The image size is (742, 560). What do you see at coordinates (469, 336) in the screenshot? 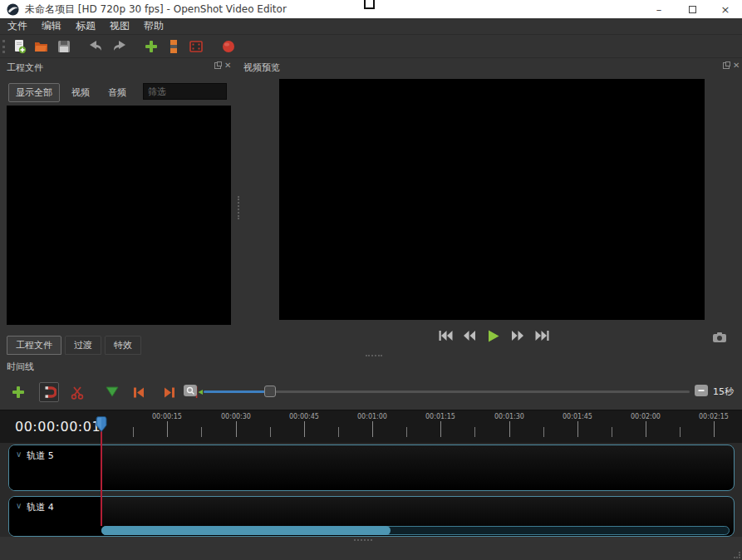
I see `rewind-icon` at bounding box center [469, 336].